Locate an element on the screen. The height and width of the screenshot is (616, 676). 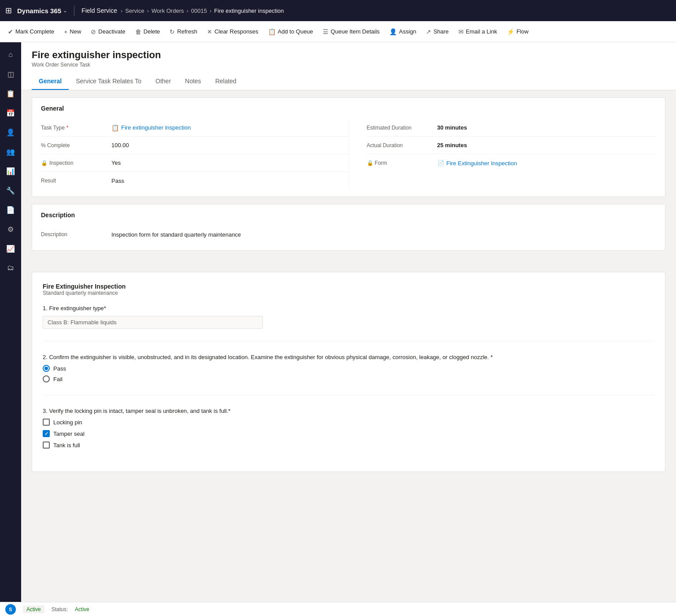
checkbox-tamper-seal-box is located at coordinates (46, 434).